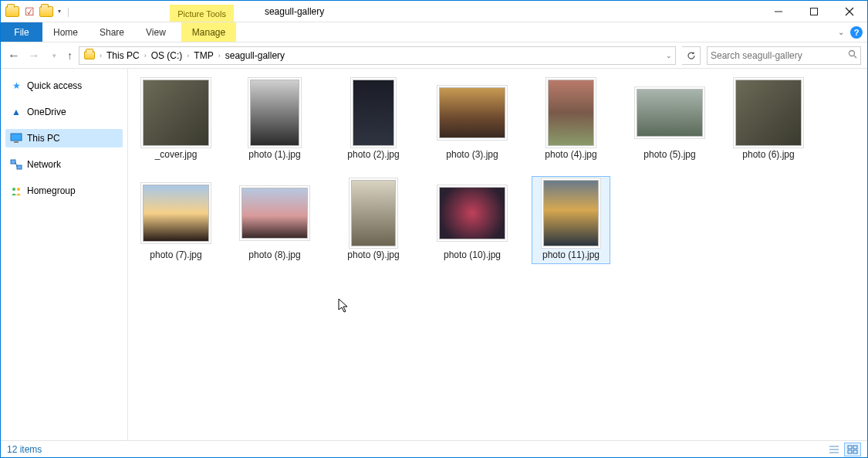  I want to click on breadcrumb-segment: TMP, so click(204, 56).